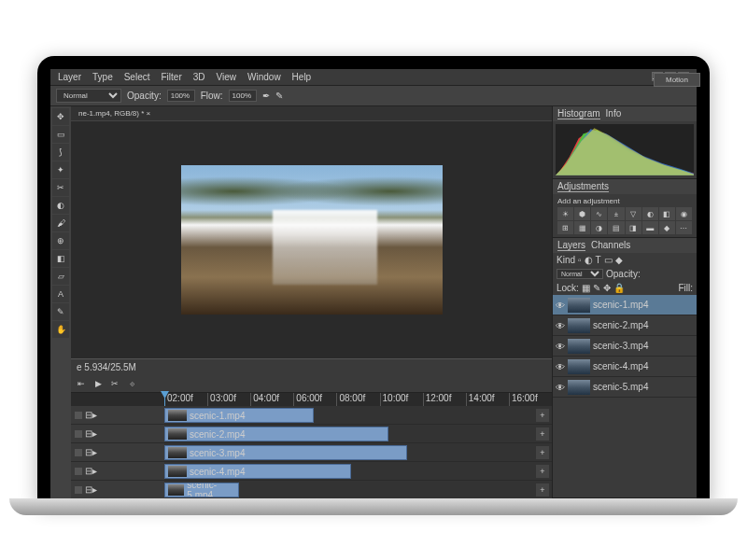  What do you see at coordinates (61, 134) in the screenshot?
I see `marquee-tool-icon: ▭` at bounding box center [61, 134].